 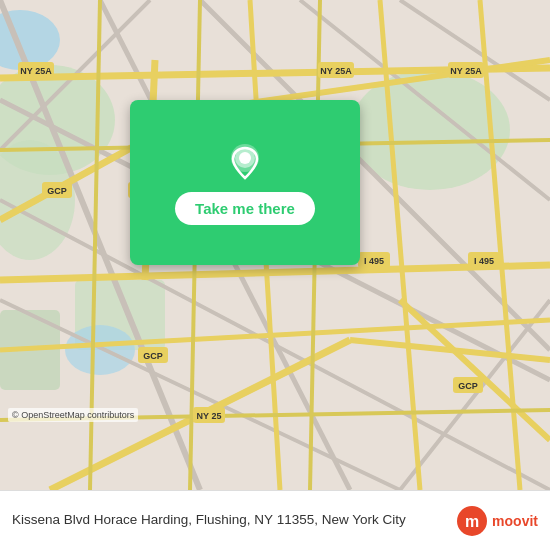 I want to click on take-me-there-button: Take me there, so click(x=245, y=208).